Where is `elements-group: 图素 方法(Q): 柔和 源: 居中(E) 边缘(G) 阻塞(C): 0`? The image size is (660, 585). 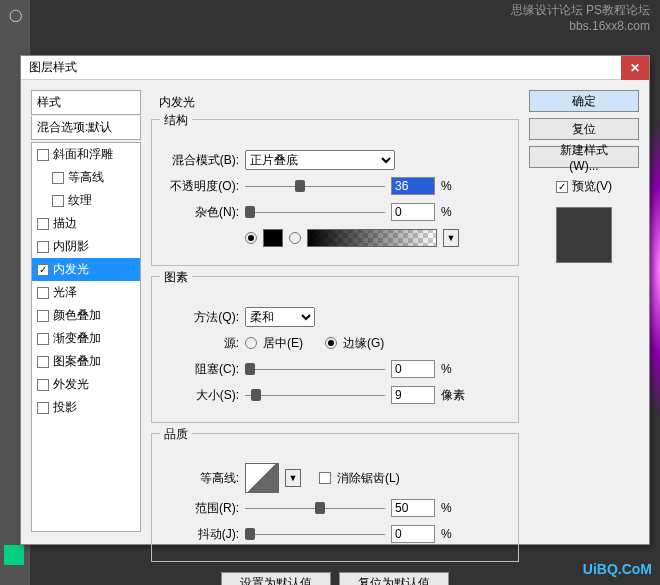
elements-group: 图素 方法(Q): 柔和 源: 居中(E) 边缘(G) 阻塞(C): 0 is located at coordinates (335, 350).